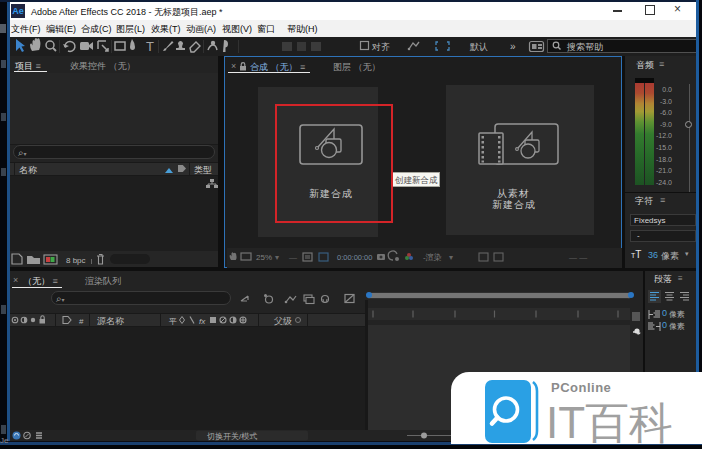 The width and height of the screenshot is (702, 449). Describe the element at coordinates (150, 46) in the screenshot. I see `svg-text: T` at that location.